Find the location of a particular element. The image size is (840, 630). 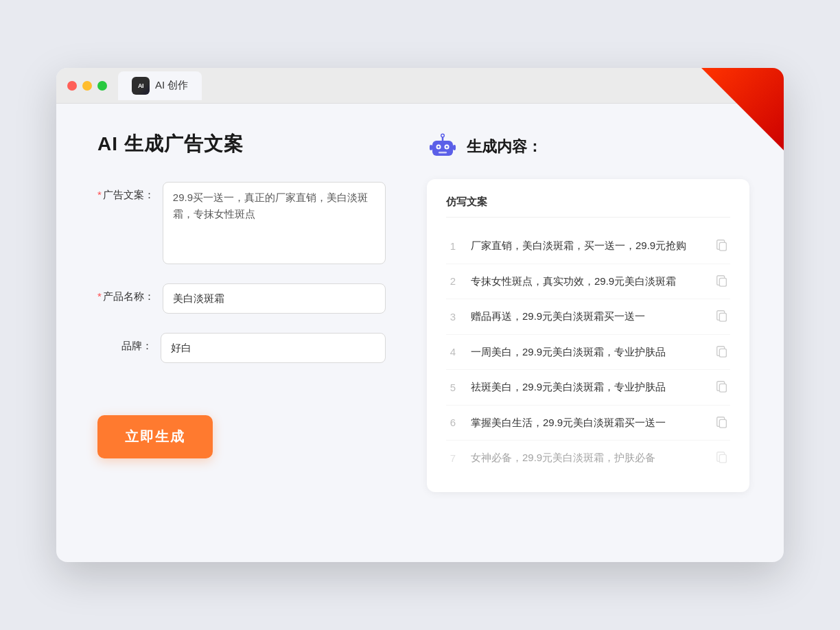

result-item: 7女神必备，29.9元美白淡斑霜，护肤必备 is located at coordinates (588, 458).